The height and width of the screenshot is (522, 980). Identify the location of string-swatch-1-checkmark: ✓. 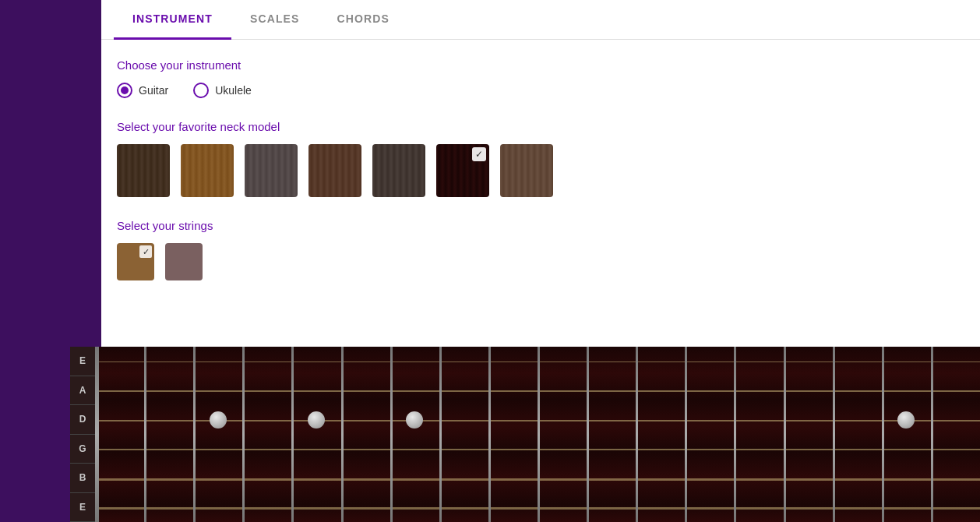
(146, 252).